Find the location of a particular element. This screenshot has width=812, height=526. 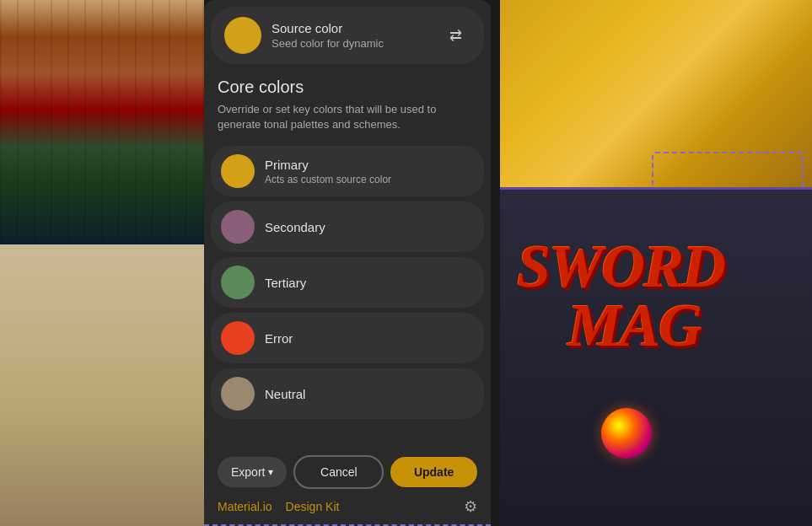

settings-icon: ⚙ is located at coordinates (471, 507).